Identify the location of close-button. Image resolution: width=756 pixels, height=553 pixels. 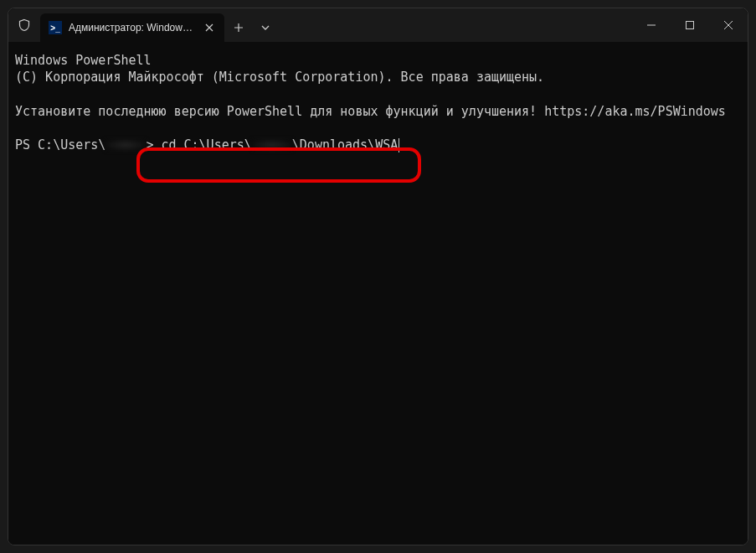
(728, 25).